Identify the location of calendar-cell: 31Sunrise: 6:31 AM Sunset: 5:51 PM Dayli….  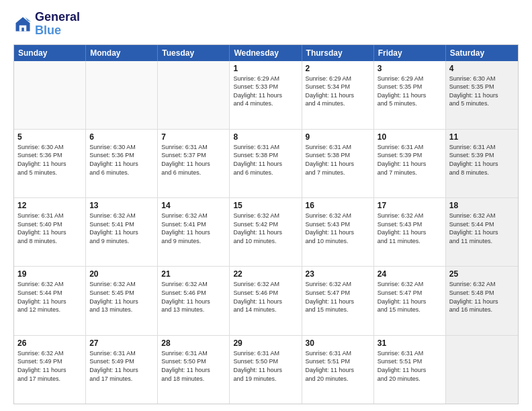
(410, 369).